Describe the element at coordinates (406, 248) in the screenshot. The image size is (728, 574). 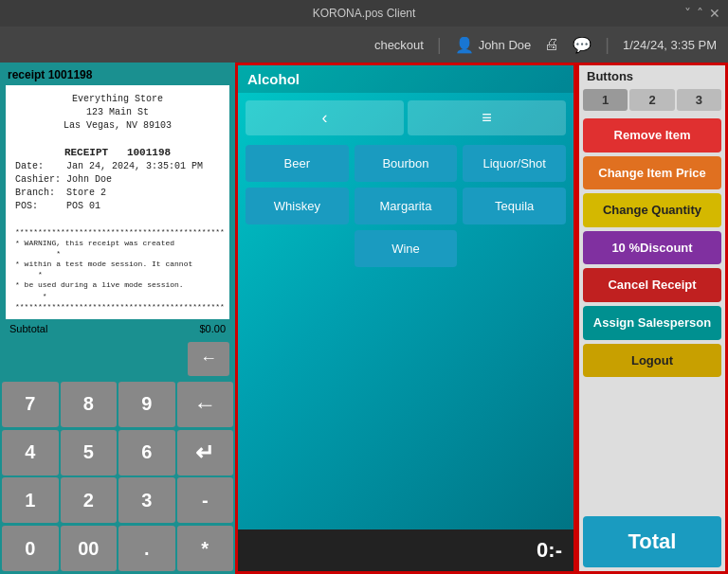
I see `category-wine: Wine` at that location.